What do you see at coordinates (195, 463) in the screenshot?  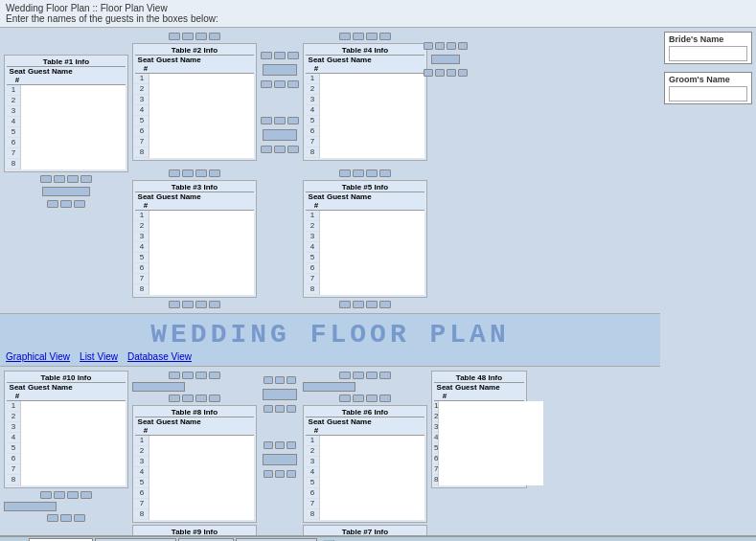 I see `table-8: Table #8 Info Seat # Guest Name 1 2 3 4 …` at bounding box center [195, 463].